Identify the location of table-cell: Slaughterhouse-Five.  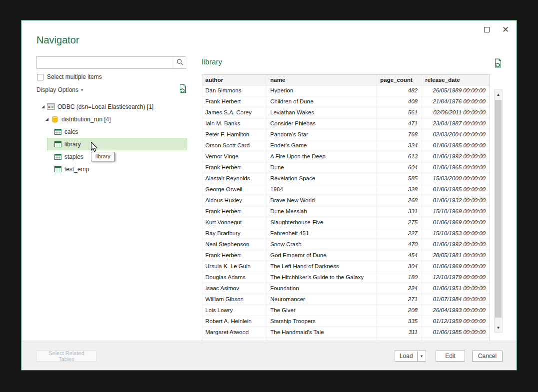
(322, 223).